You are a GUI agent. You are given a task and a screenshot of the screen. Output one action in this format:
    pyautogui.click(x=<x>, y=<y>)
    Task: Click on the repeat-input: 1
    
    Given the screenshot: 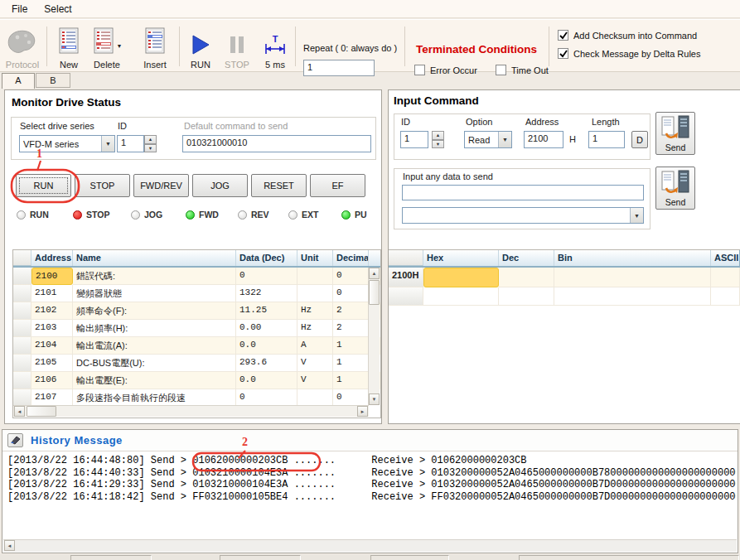 What is the action you would take?
    pyautogui.click(x=339, y=68)
    